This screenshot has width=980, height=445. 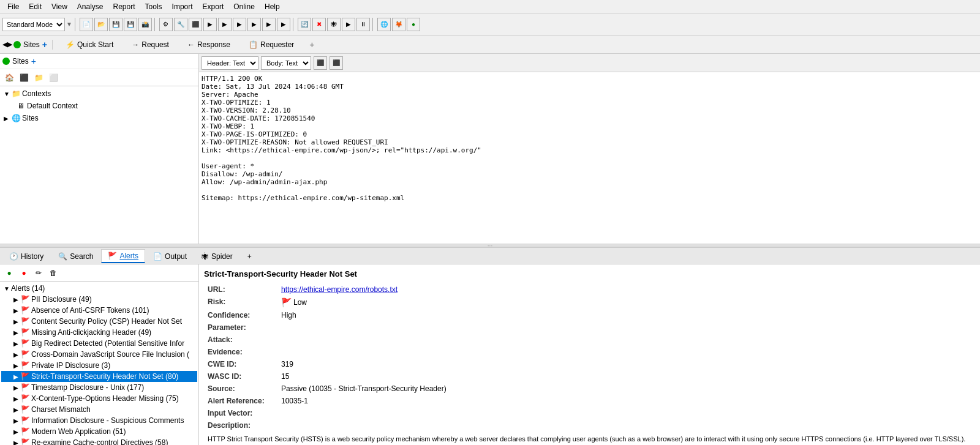 I want to click on alert-item-6: ▶ 🚩 Private IP Disclosure (3), so click(x=99, y=365).